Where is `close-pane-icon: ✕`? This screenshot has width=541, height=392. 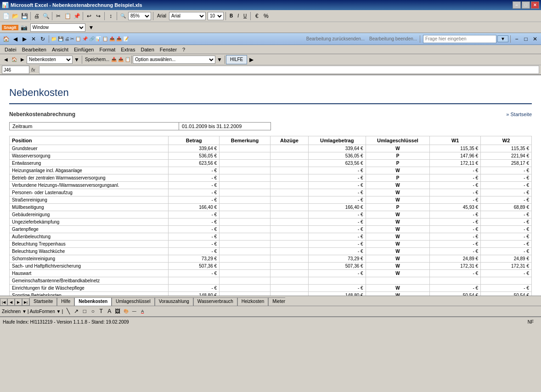 close-pane-icon: ✕ is located at coordinates (535, 39).